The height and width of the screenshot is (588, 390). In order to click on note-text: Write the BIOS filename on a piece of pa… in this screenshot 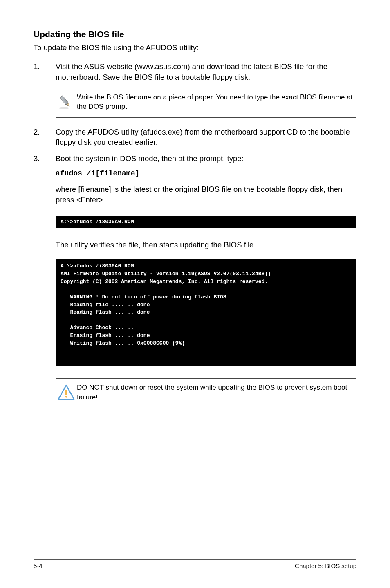, I will do `click(217, 102)`.